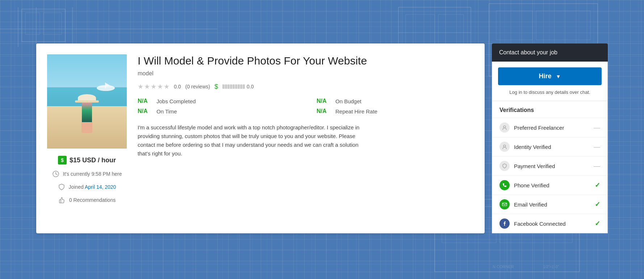  Describe the element at coordinates (238, 87) in the screenshot. I see `earnings-bar: 0.0` at that location.